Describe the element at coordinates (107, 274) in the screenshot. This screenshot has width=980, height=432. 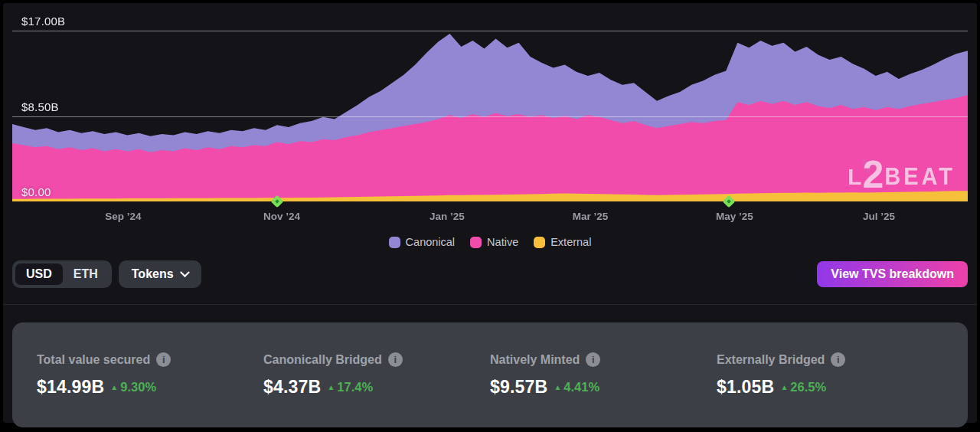
I see `left-controls: USD ETH Tokens` at that location.